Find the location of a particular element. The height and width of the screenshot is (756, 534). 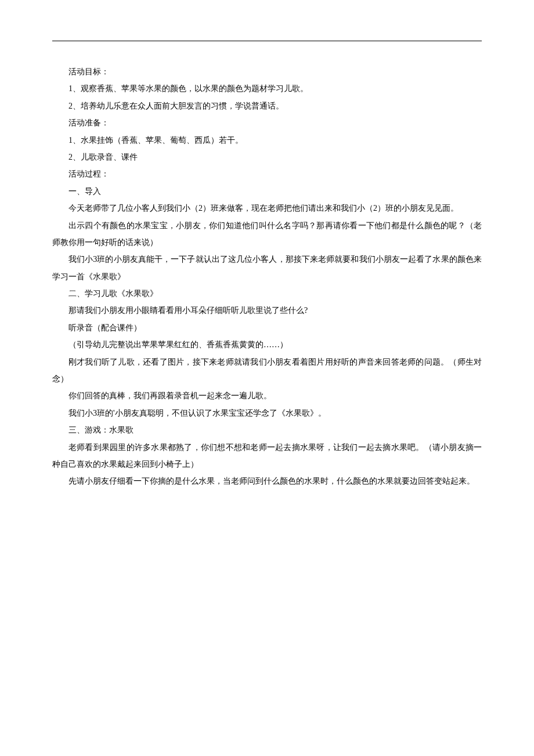

paragraph-5: 1、水果挂饰（香蕉、苹果、葡萄、西瓜）若干。 is located at coordinates (267, 141).